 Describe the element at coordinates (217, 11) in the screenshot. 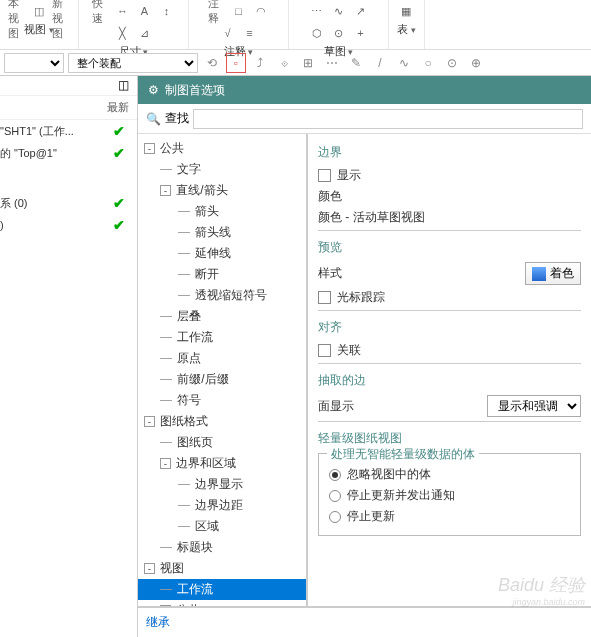

I see `annot-icon: 注释` at that location.